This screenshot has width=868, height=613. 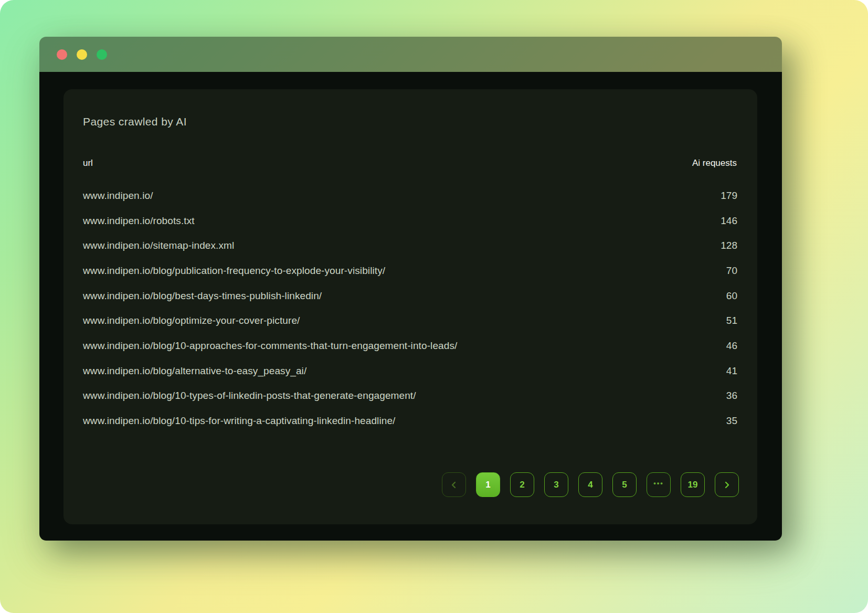 I want to click on minimize-button, so click(x=82, y=55).